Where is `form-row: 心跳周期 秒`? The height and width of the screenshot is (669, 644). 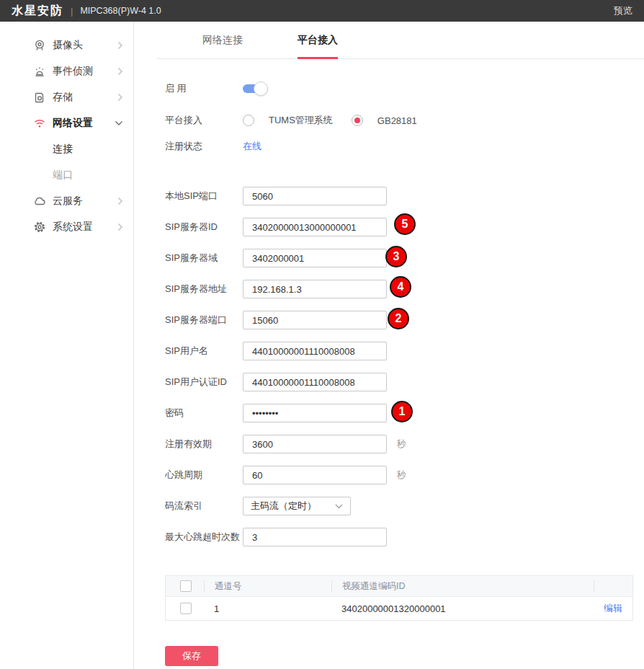 form-row: 心跳周期 秒 is located at coordinates (405, 475).